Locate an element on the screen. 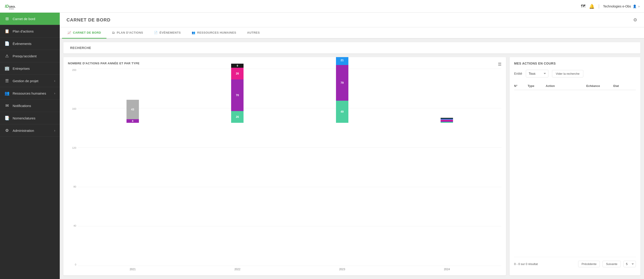 The image size is (644, 279). user-name: Technologies e-Obs is located at coordinates (617, 6).